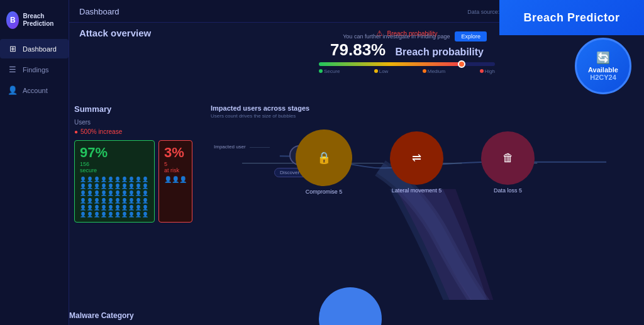 The height and width of the screenshot is (325, 644). Describe the element at coordinates (572, 18) in the screenshot. I see `breach-predictor-banner: Breach Predictor` at that location.